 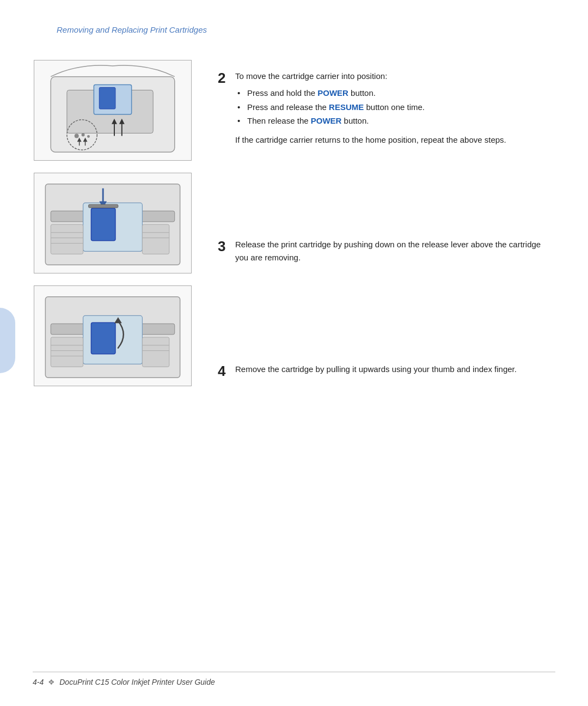 I want to click on bullet-2-bold: RESUME, so click(x=346, y=107).